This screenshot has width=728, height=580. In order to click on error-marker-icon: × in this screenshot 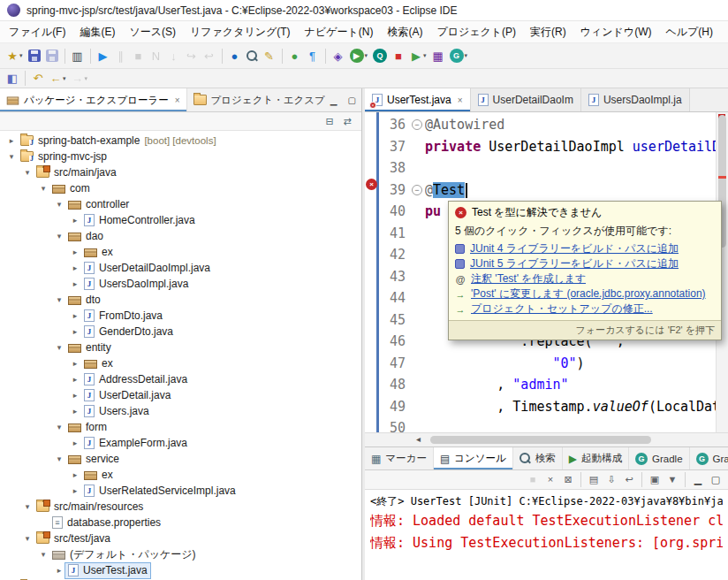, I will do `click(371, 184)`.